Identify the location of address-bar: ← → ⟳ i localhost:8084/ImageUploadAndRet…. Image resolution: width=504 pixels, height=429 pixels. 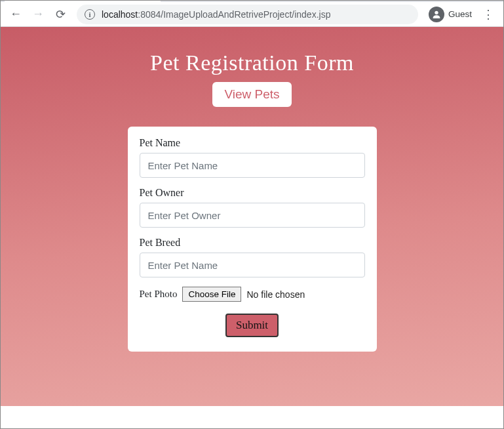
(252, 14).